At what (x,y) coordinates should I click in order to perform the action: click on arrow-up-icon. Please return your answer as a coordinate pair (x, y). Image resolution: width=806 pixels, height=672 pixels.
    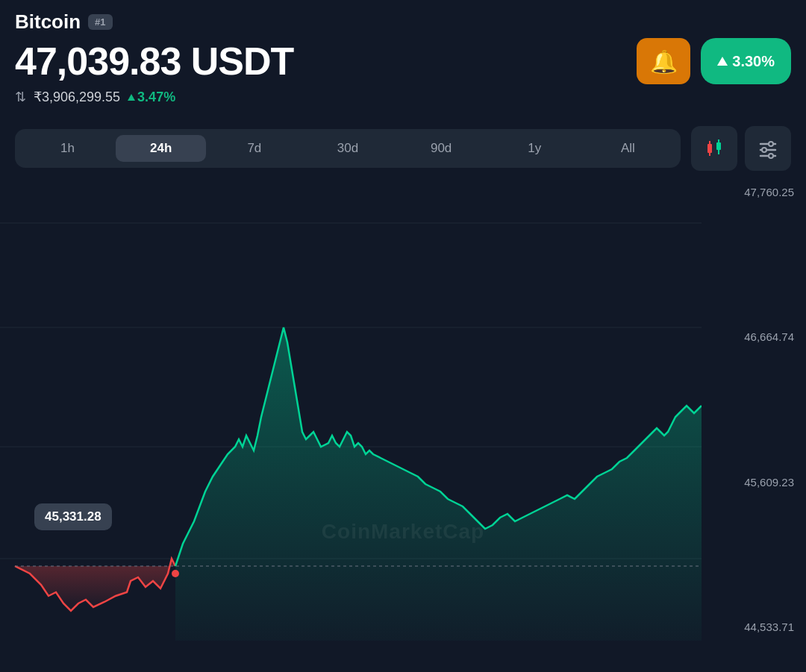
    Looking at the image, I should click on (722, 61).